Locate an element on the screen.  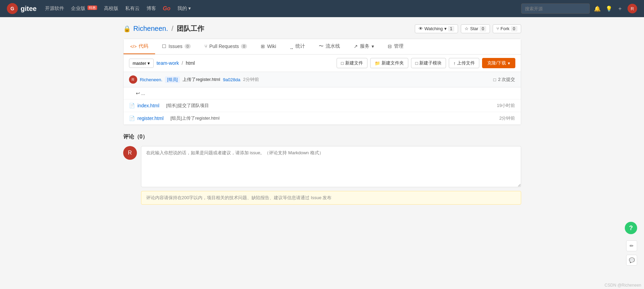
bulb-icon: 💡 is located at coordinates (609, 9).